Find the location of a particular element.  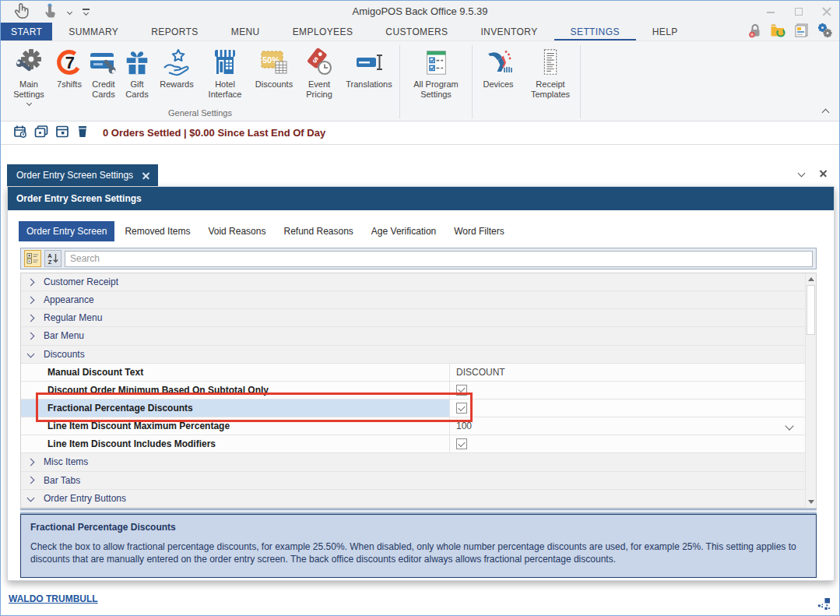

manual-discount-text-value: DISCOUNT is located at coordinates (627, 372).